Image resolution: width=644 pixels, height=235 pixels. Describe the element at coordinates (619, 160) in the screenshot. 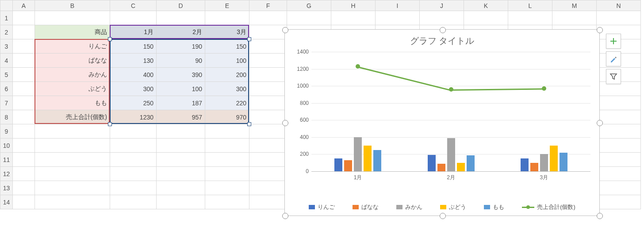

I see `cell-N11` at that location.